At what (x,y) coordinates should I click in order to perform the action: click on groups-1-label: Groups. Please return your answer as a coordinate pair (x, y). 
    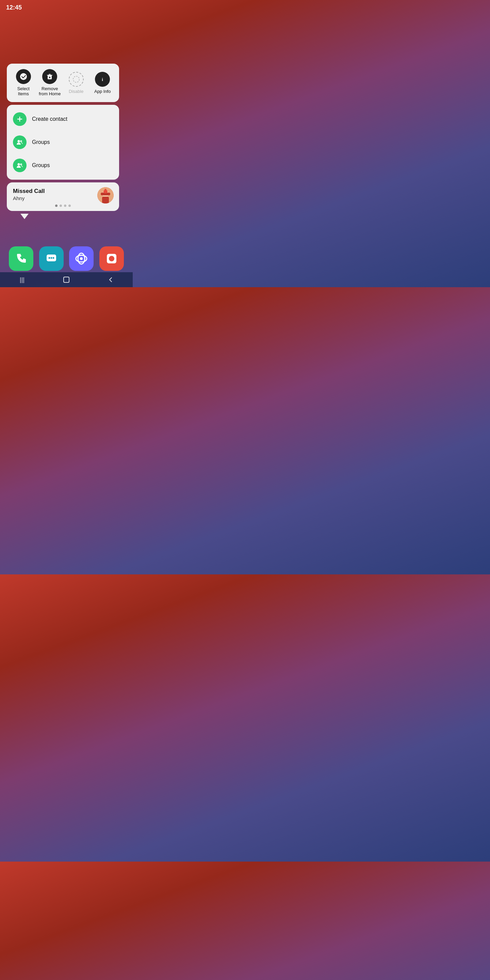
    Looking at the image, I should click on (41, 142).